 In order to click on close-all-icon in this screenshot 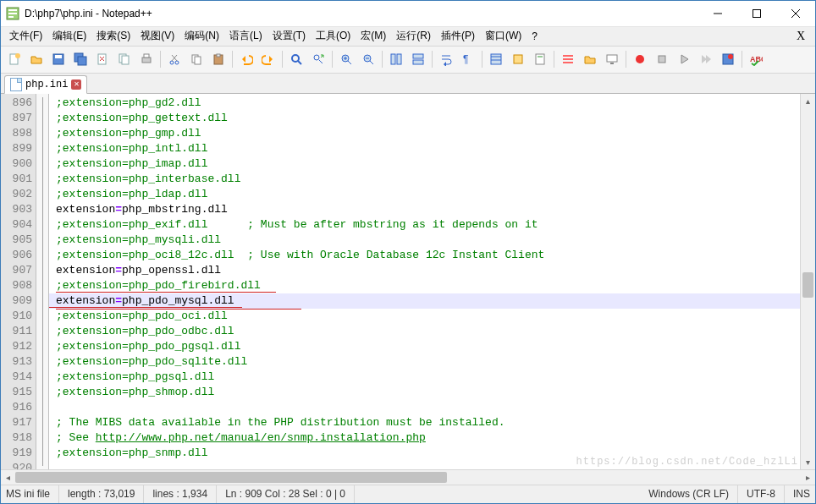, I will do `click(124, 59)`.